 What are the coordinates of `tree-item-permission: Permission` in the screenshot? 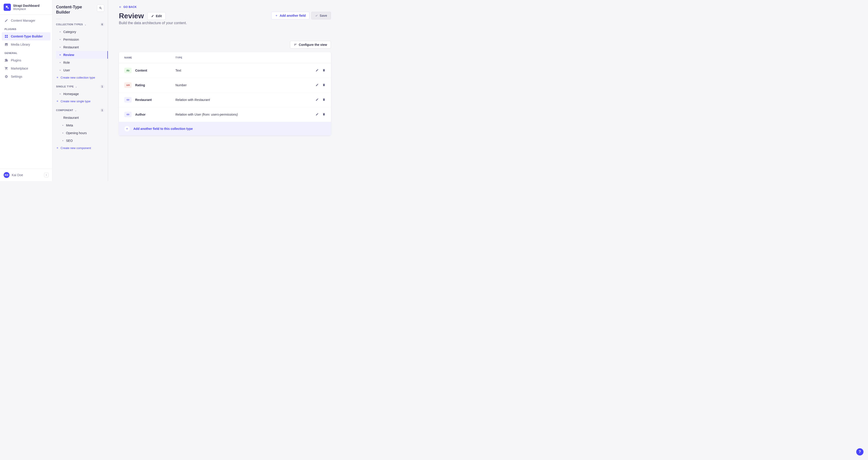 It's located at (80, 40).